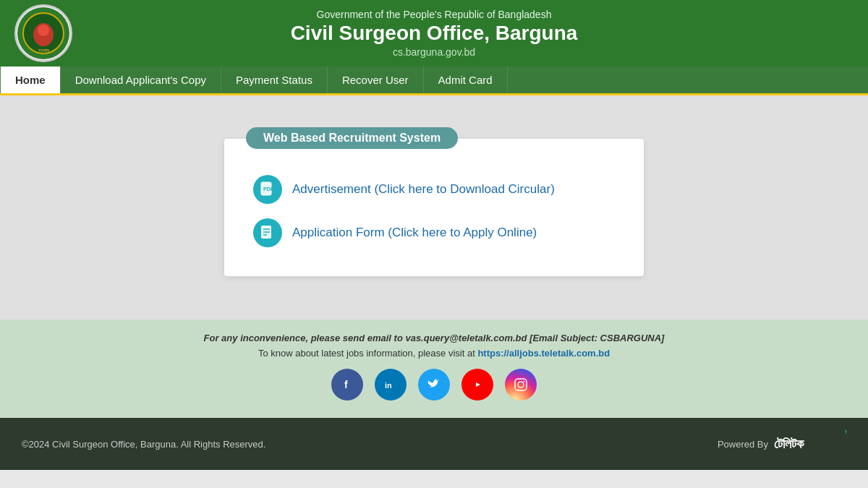 The image size is (868, 488). I want to click on teletalk-logo: টেলিটক, so click(810, 444).